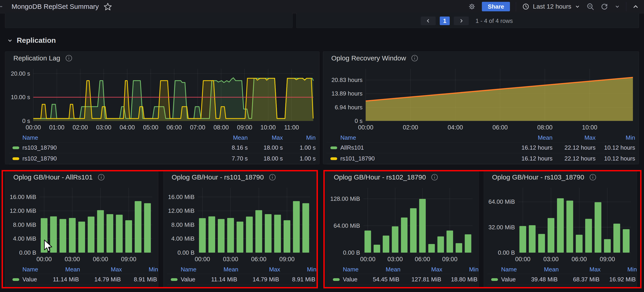 Image resolution: width=644 pixels, height=292 pixels. What do you see at coordinates (37, 58) in the screenshot?
I see `panel-title: Replication Lag` at bounding box center [37, 58].